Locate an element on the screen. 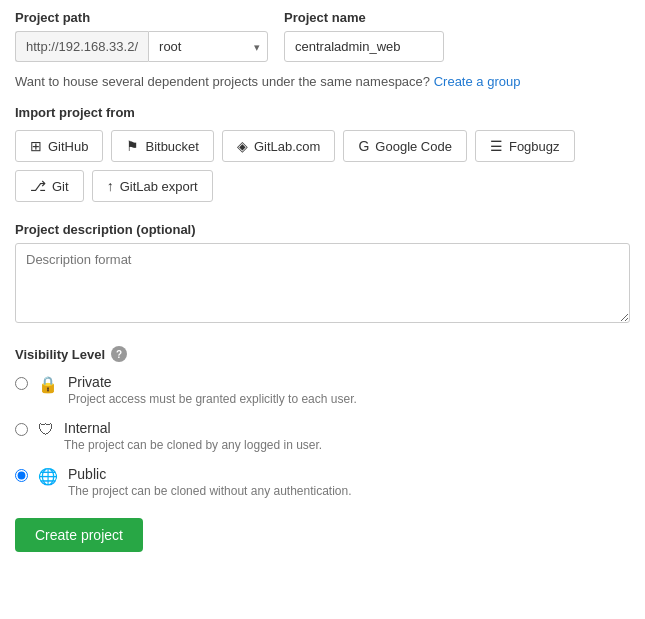 Image resolution: width=645 pixels, height=619 pixels. public-desc: The project can be cloned without any au… is located at coordinates (210, 491).